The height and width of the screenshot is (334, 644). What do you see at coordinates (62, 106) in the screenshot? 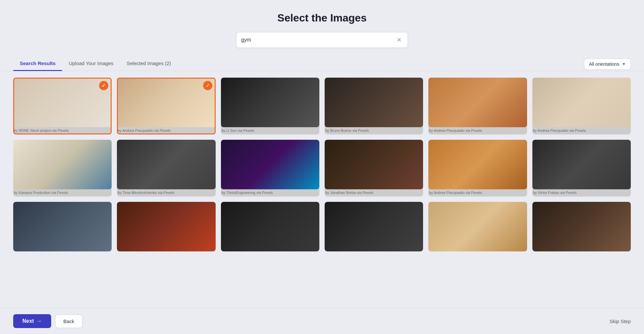
I see `image-card: ✓by RDNE Stock project via Pexels` at bounding box center [62, 106].